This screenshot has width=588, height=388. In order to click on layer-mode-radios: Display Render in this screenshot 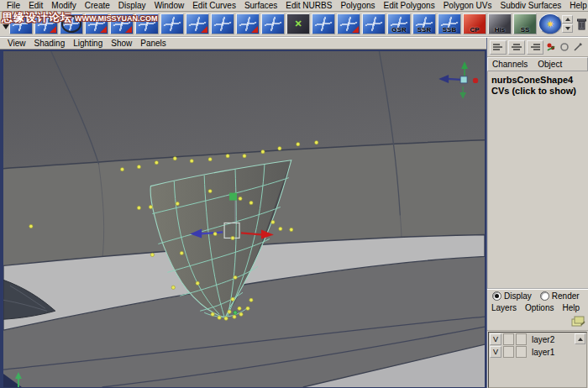, I will do `click(538, 296)`.